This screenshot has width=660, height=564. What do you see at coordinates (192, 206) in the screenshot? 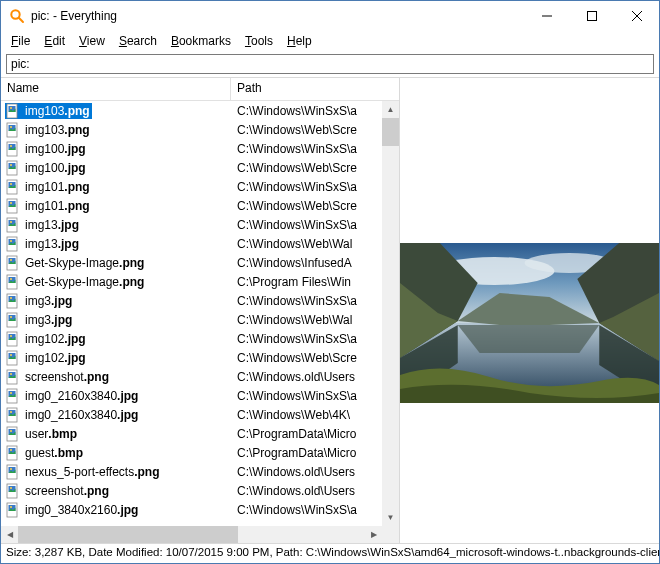
I see `table-row: img101.pngC:\Windows\Web\Scre` at bounding box center [192, 206].